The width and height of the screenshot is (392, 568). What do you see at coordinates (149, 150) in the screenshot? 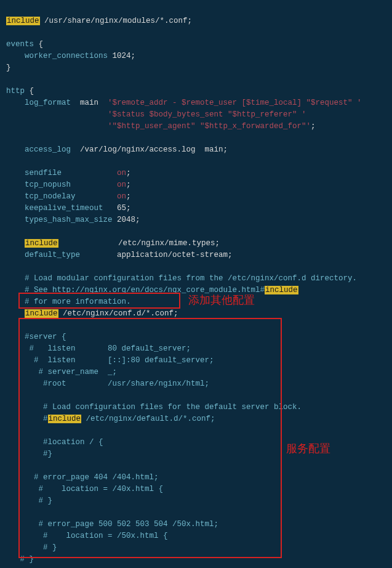
I see `line-text: /var/log/nginx/access.log main;` at bounding box center [149, 150].